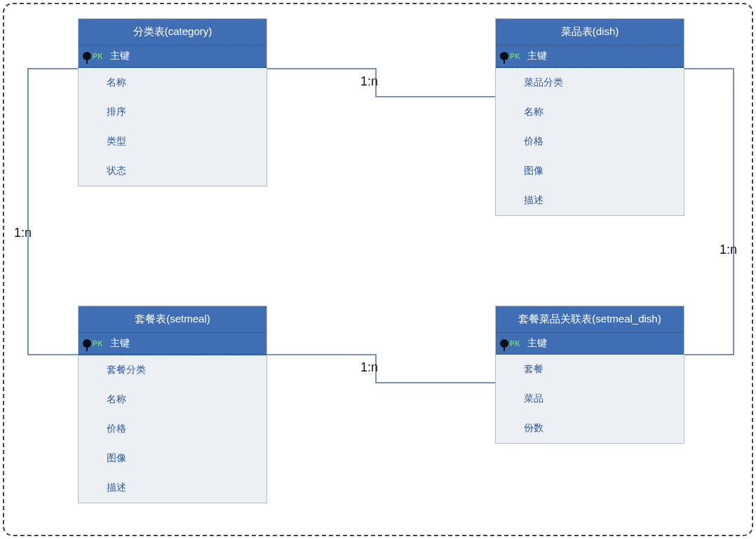 The image size is (756, 539). Describe the element at coordinates (173, 142) in the screenshot. I see `field: 类型` at that location.